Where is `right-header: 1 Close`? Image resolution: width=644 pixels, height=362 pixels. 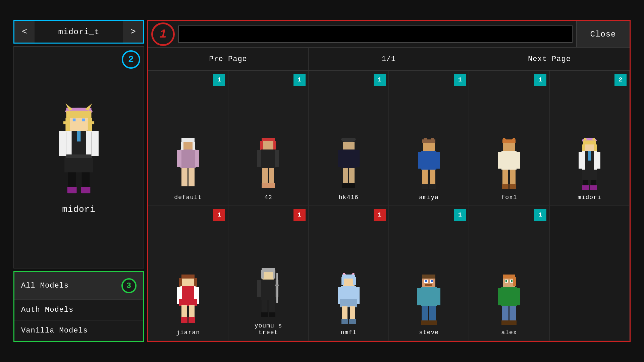 right-header: 1 Close is located at coordinates (389, 35).